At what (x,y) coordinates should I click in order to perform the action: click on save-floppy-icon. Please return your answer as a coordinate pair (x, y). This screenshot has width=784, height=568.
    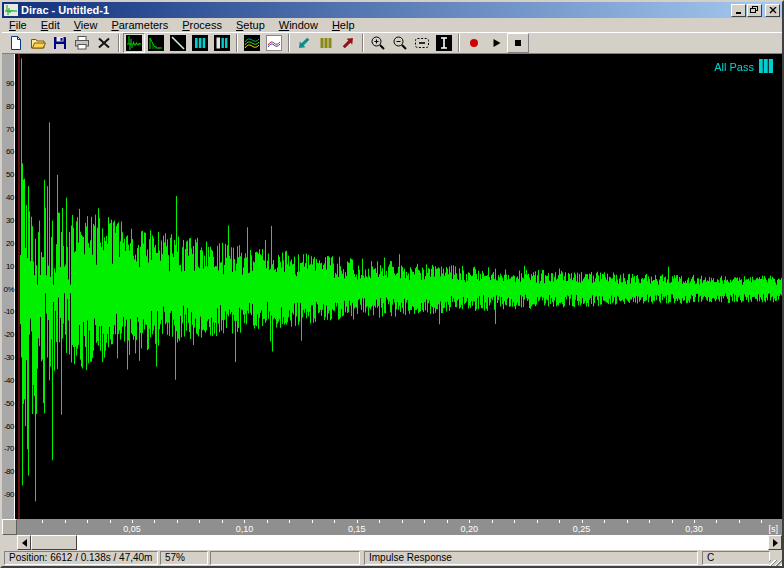
    Looking at the image, I should click on (60, 43).